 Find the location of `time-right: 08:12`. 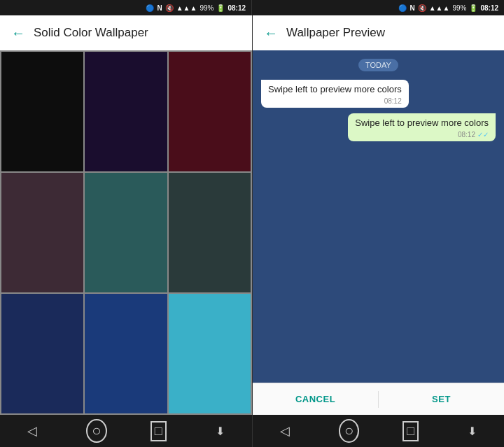

time-right: 08:12 is located at coordinates (489, 8).